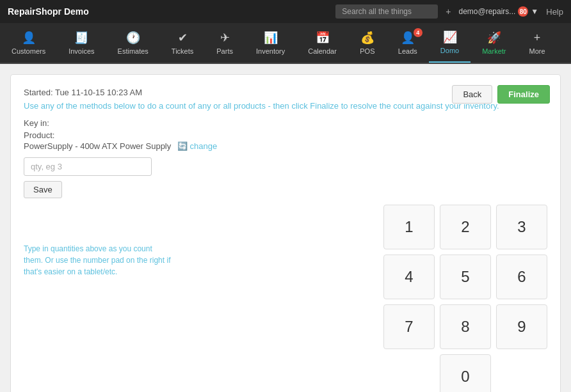 The width and height of the screenshot is (571, 392). I want to click on nav-item-parts: ✈ Parts, so click(225, 43).